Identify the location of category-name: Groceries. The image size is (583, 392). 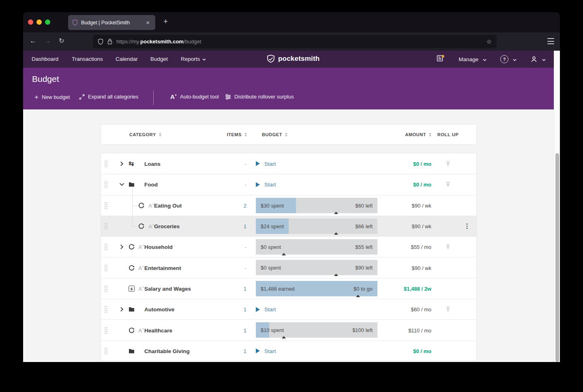
(167, 226).